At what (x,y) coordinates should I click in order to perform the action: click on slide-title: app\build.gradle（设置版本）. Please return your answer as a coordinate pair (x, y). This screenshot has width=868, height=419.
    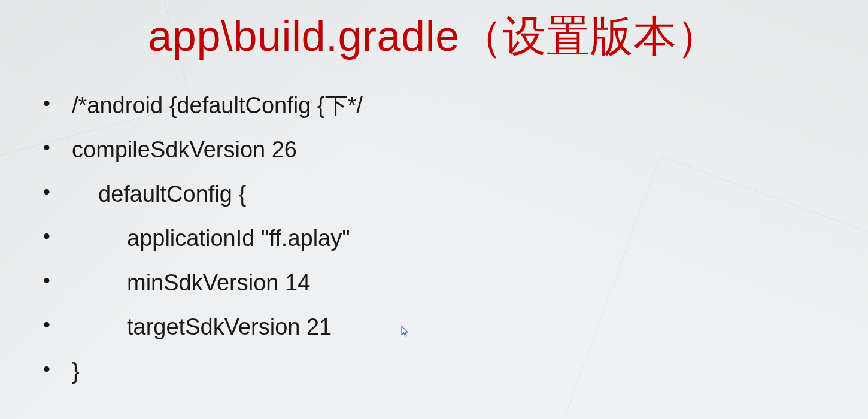
    Looking at the image, I should click on (434, 34).